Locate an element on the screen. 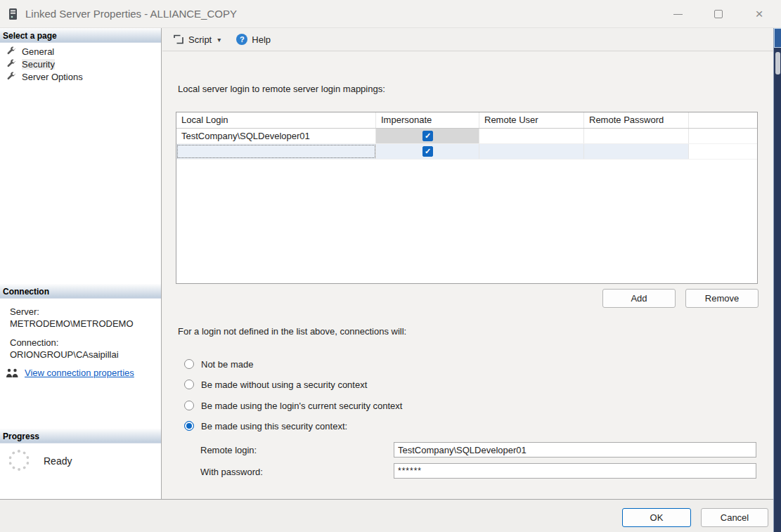  sidebar-item-label: Security is located at coordinates (38, 65).